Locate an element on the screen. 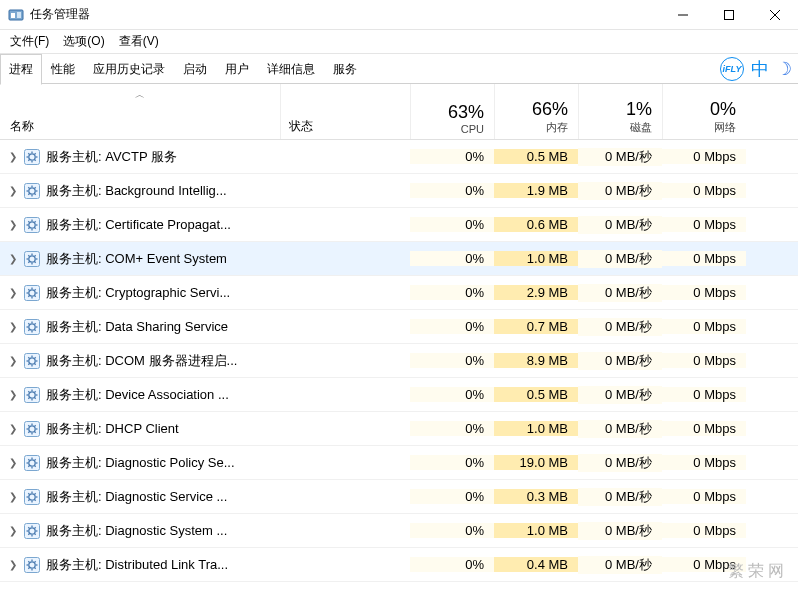  process-name: 服务主机: Distributed Link Tra... is located at coordinates (137, 565).